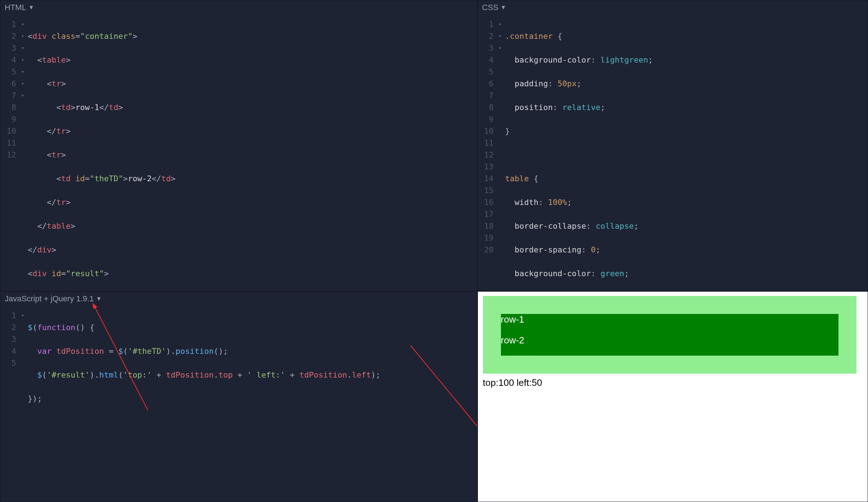 This screenshot has height=502, width=868. What do you see at coordinates (670, 335) in the screenshot?
I see `output-container: row-1 row-2` at bounding box center [670, 335].